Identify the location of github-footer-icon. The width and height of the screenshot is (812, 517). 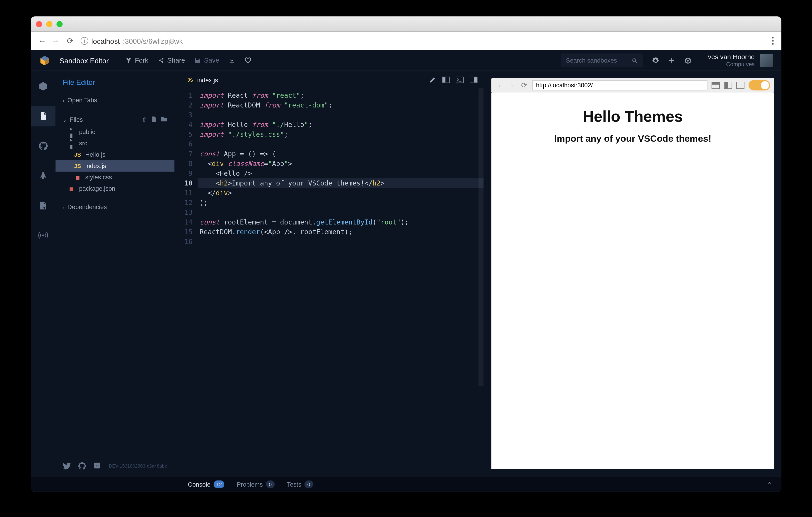
(82, 466).